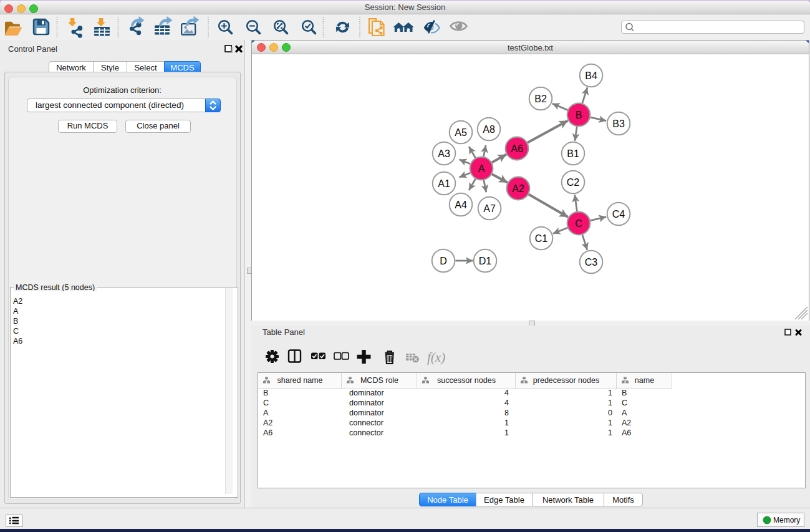  I want to click on svg-text: B4, so click(591, 76).